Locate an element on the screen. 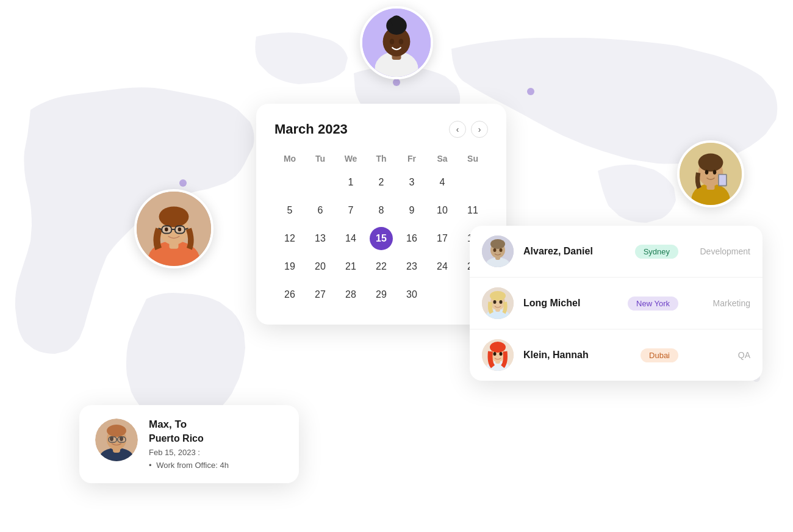 The height and width of the screenshot is (532, 793). employee-dept-3: QA is located at coordinates (723, 355).